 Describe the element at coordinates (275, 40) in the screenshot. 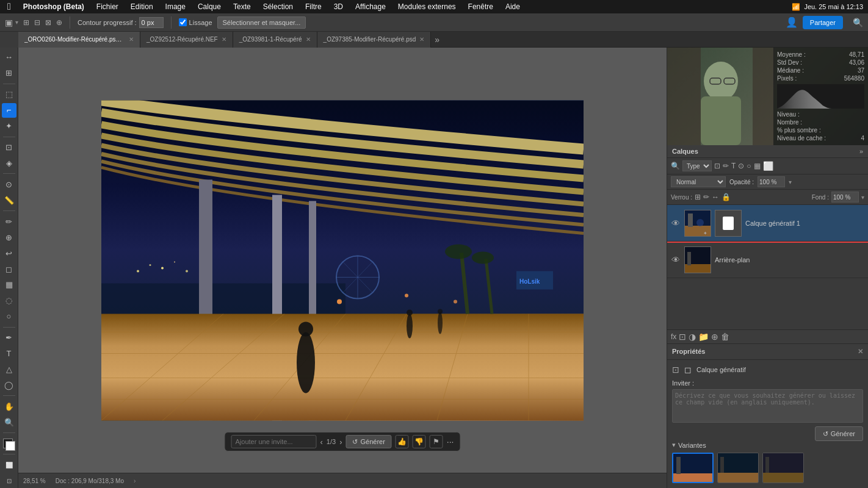

I see `tab-3: _OZ93981-1-Récupéré ✕` at that location.